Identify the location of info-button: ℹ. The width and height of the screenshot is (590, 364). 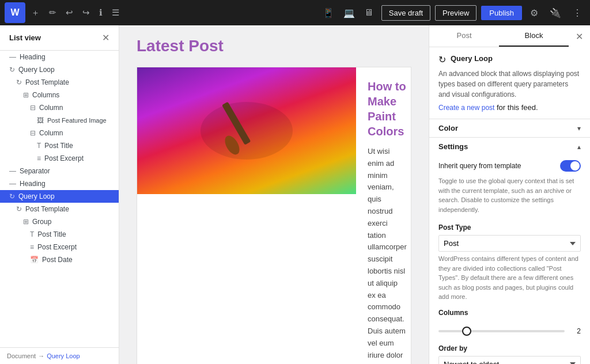
(101, 13).